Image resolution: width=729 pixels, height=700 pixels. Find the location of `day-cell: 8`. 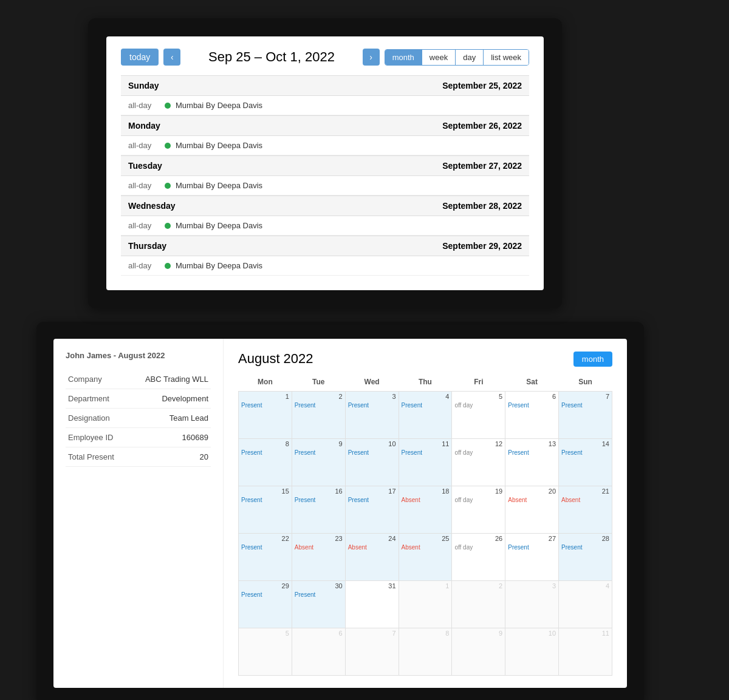

day-cell: 8 is located at coordinates (425, 652).